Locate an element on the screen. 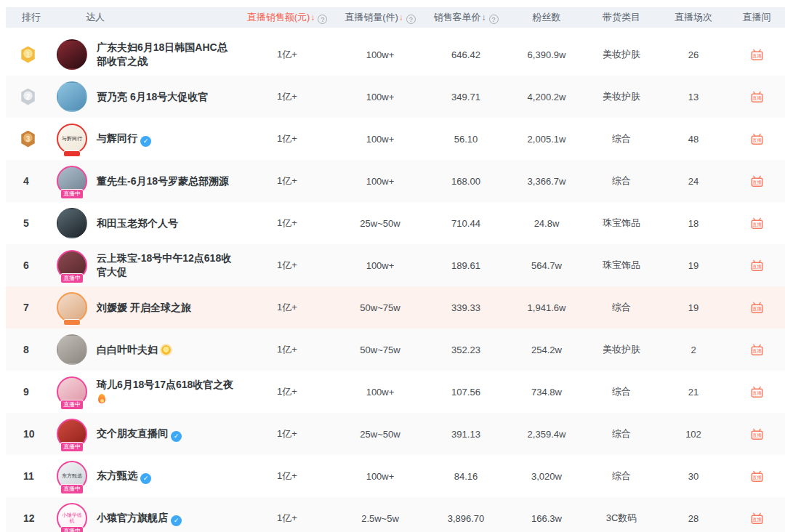 This screenshot has height=532, width=785. influencer-name: 琦儿6月18号17点618收官之夜 is located at coordinates (165, 384).